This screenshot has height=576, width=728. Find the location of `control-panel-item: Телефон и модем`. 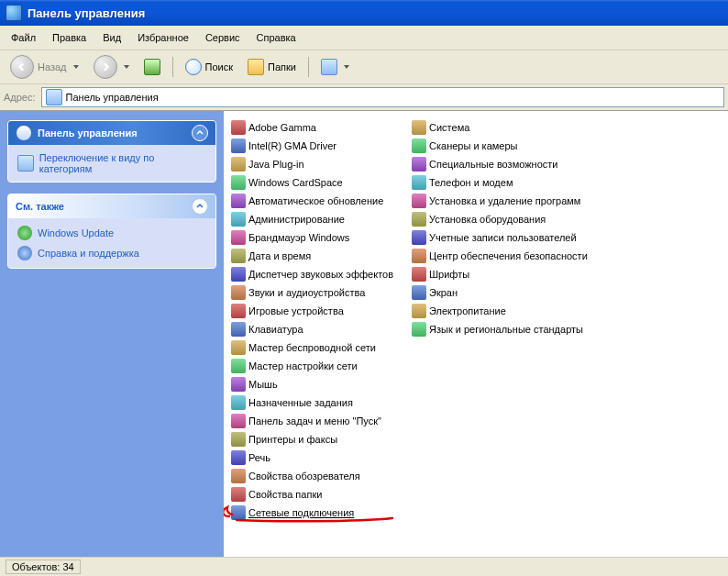

control-panel-item: Телефон и модем is located at coordinates (500, 183).